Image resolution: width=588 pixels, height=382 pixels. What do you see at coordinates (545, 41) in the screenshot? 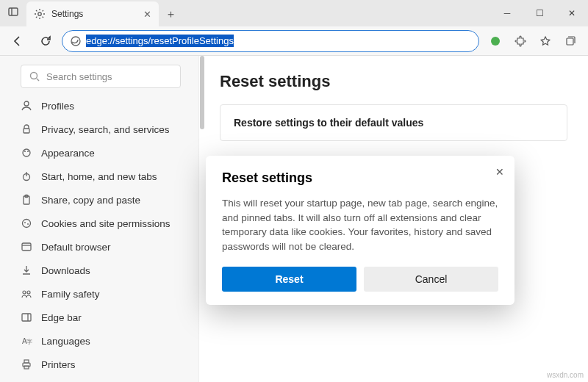
I see `favorites-button` at bounding box center [545, 41].